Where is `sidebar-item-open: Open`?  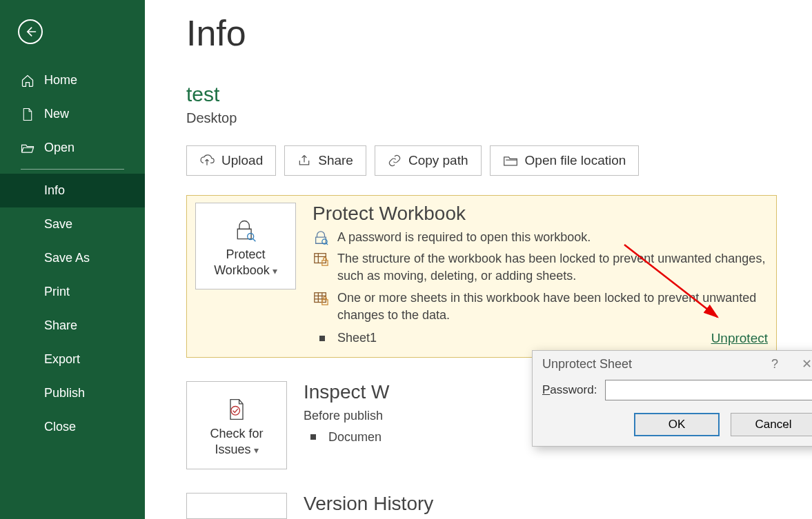 sidebar-item-open: Open is located at coordinates (72, 147).